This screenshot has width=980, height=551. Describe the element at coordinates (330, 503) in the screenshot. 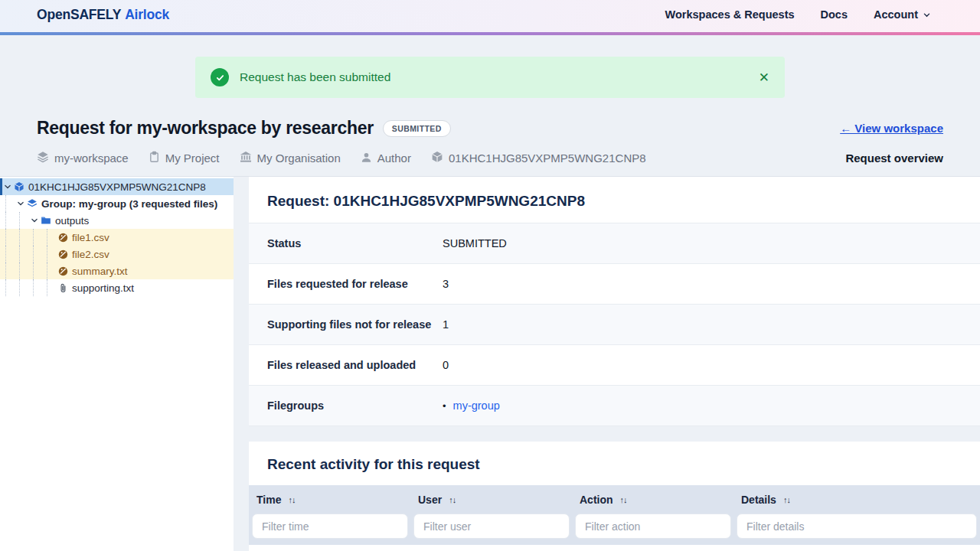

I see `column-header-time: Time ↑↓` at that location.